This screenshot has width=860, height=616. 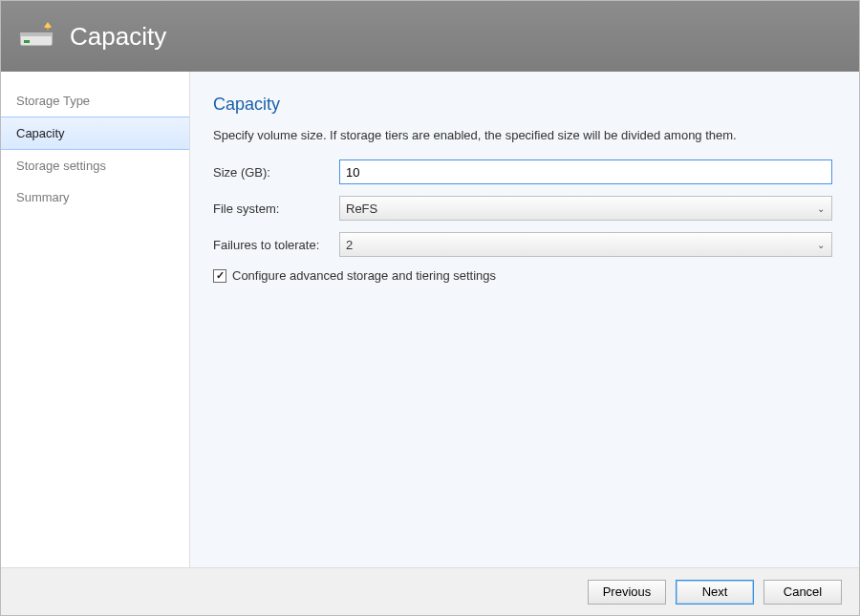 I want to click on file-system-label: File system:, so click(x=276, y=208).